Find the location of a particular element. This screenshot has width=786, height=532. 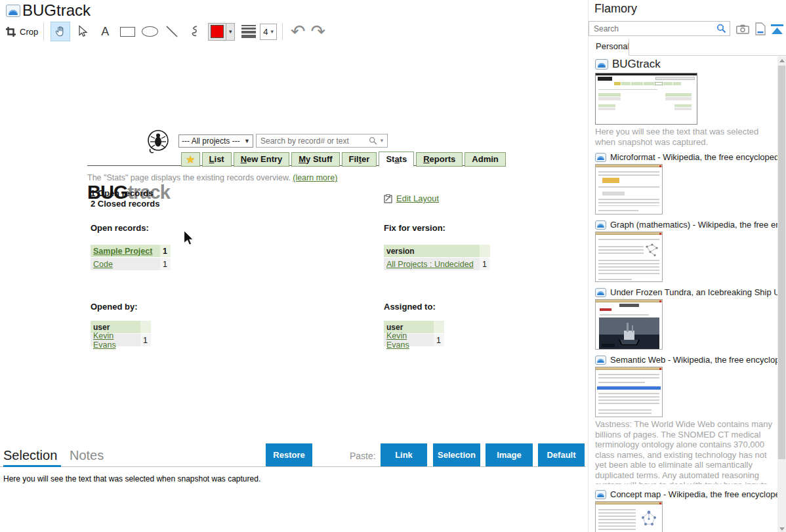

color-picker: ▾ is located at coordinates (222, 31).